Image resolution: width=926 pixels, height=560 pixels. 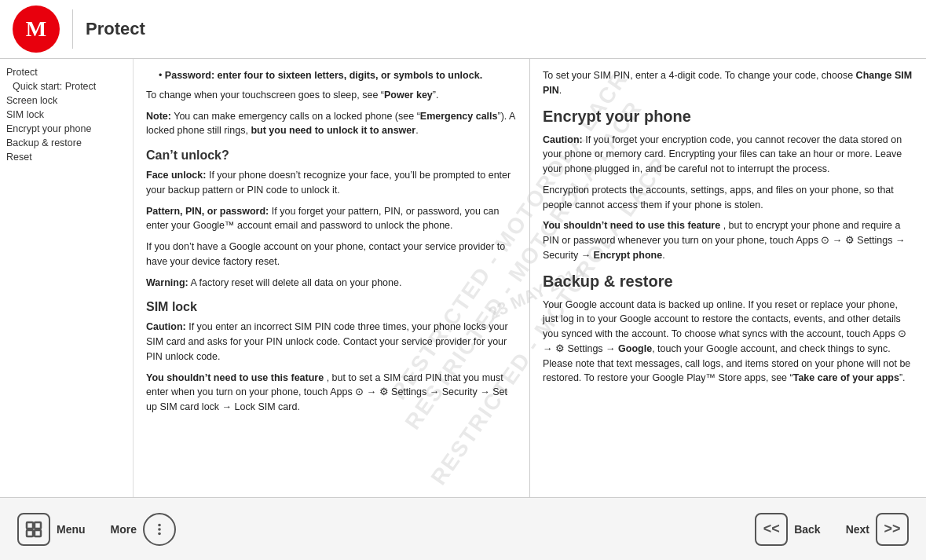 I want to click on change-touchscreen-para: To change when your touchscreen goes to …, so click(x=331, y=96).